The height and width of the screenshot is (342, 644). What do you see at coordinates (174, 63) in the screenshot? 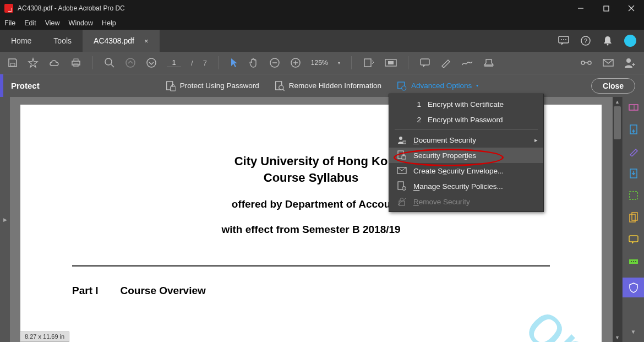
I see `page-current-input: 1` at bounding box center [174, 63].